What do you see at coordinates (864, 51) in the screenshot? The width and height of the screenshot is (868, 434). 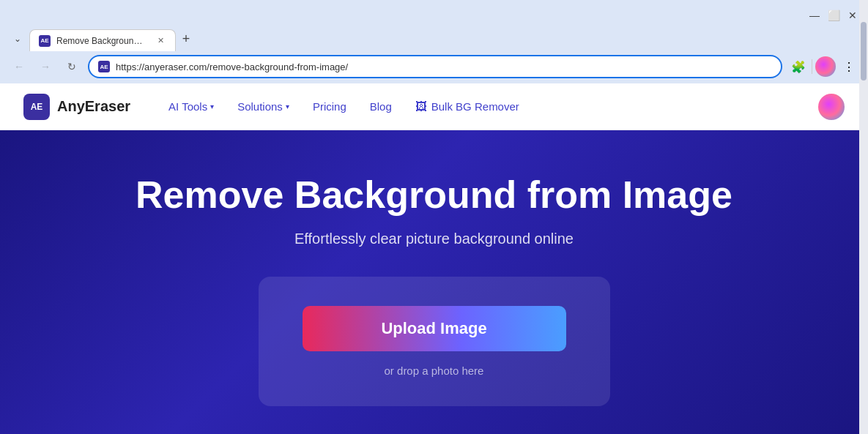 I see `scrollbar-thumb` at bounding box center [864, 51].